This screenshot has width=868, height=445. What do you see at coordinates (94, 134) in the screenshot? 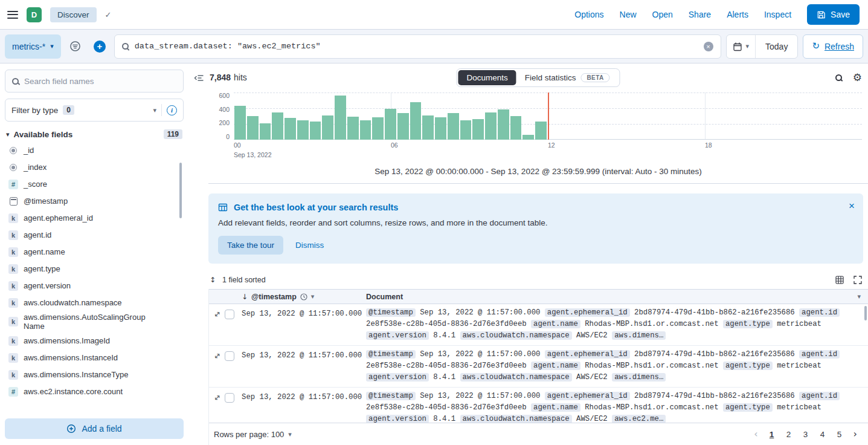
I see `available-fields-header: ▾ Available fields 119` at bounding box center [94, 134].